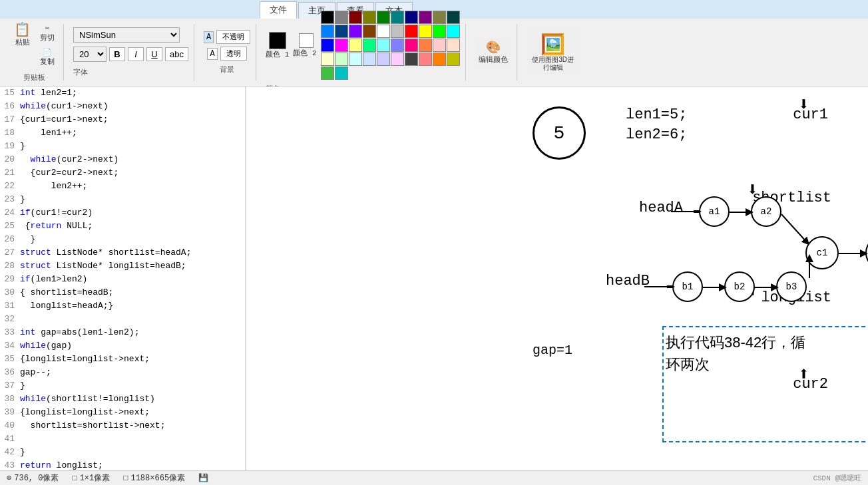 The width and height of the screenshot is (868, 485). Describe the element at coordinates (234, 53) in the screenshot. I see `transparent-button: 透明` at that location.